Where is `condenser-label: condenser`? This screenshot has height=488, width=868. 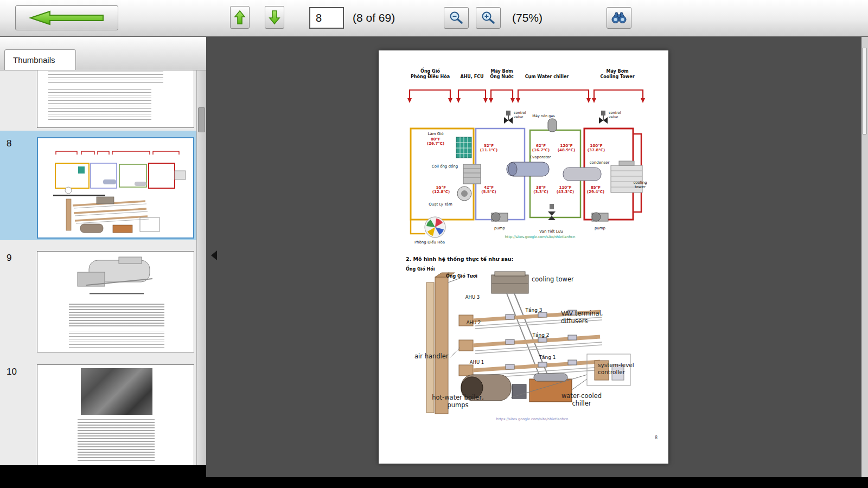 condenser-label: condenser is located at coordinates (599, 163).